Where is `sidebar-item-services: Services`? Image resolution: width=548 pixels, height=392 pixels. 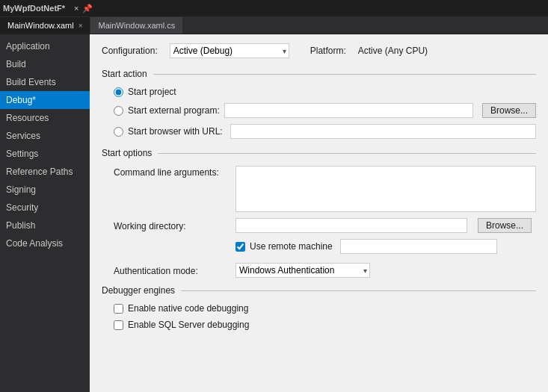 sidebar-item-services: Services is located at coordinates (45, 136).